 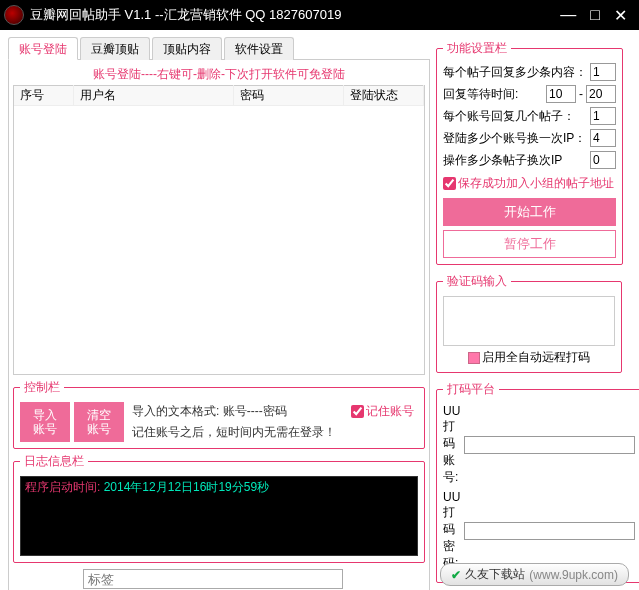 What do you see at coordinates (14, 15) in the screenshot?
I see `app-icon` at bounding box center [14, 15].